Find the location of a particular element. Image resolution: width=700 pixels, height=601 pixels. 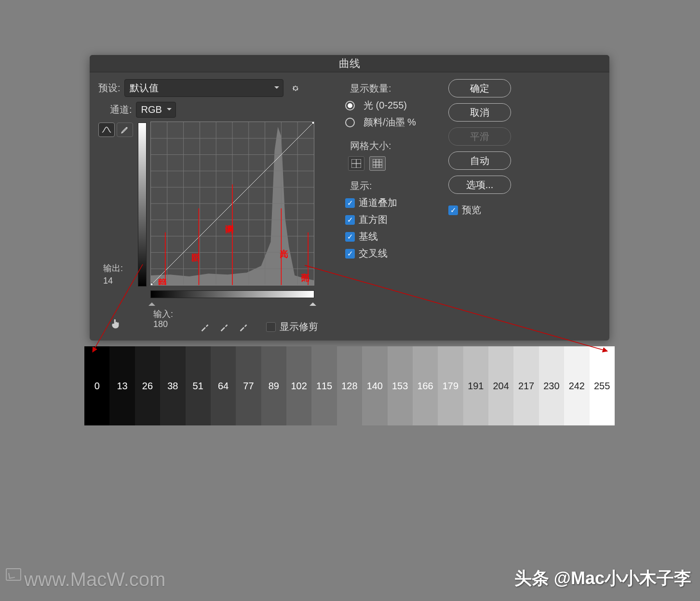

show-clipping-checkbox is located at coordinates (271, 327).